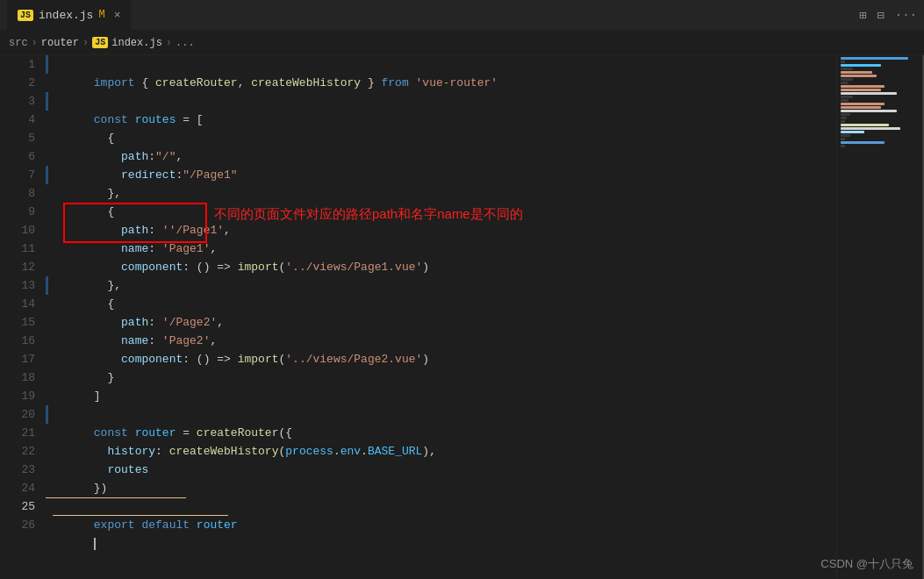 This screenshot has height=579, width=924. Describe the element at coordinates (444, 212) in the screenshot. I see `code-line-9: path: ''/Page1',` at that location.